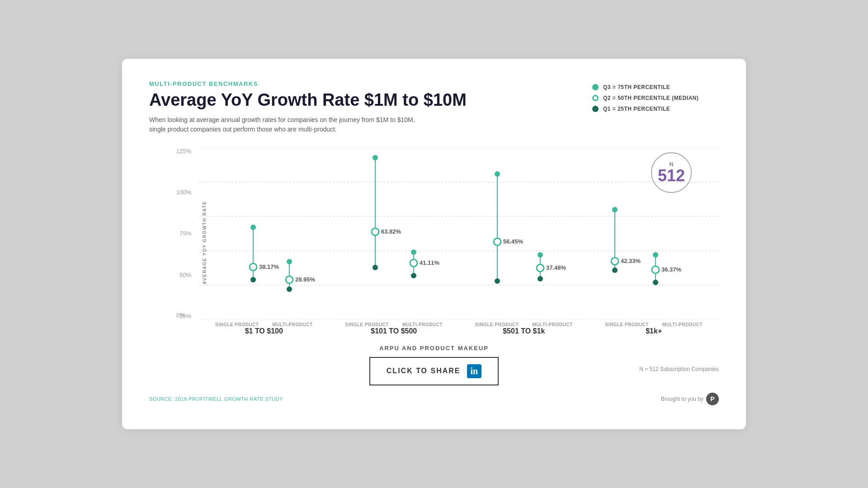 This screenshot has height=488, width=868. Describe the element at coordinates (424, 371) in the screenshot. I see `share-button-text: CLICK TO SHARE` at that location.